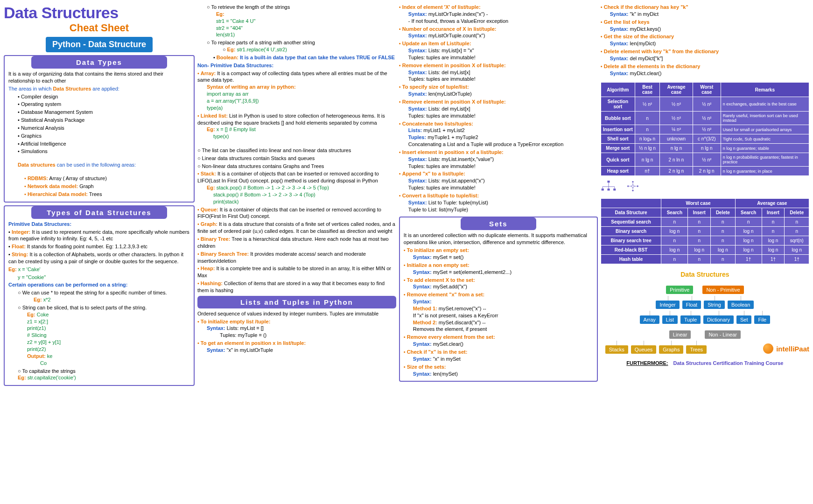 The image size is (813, 504). I want to click on ll-classify-item: ○ Linear data structures contain Stacks …, so click(297, 159).